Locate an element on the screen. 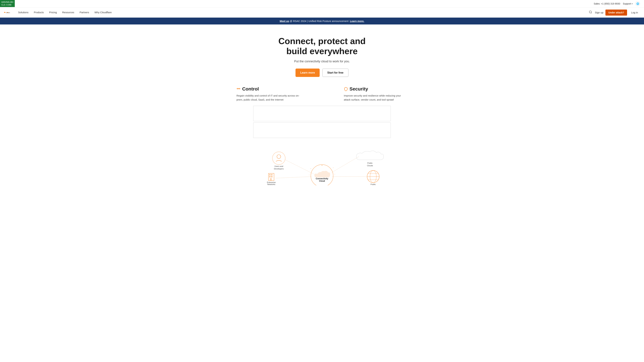 This screenshot has width=644, height=362. connectivity-cloud-node: Connectivity Cloud is located at coordinates (322, 175).